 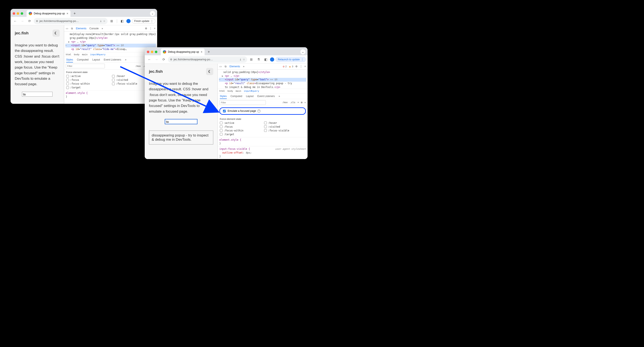 What do you see at coordinates (262, 111) in the screenshot?
I see `emulate-focused-page: Emulate a focused page ?` at bounding box center [262, 111].